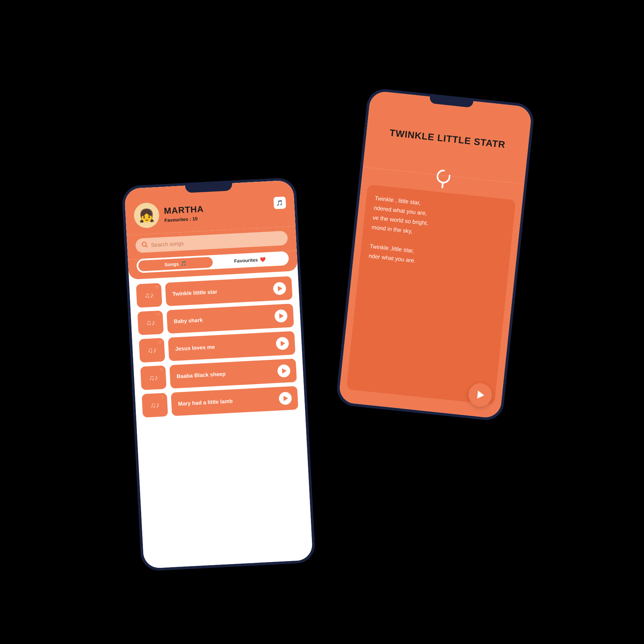  I want to click on tab-favourites-label: Favourites, so click(246, 260).